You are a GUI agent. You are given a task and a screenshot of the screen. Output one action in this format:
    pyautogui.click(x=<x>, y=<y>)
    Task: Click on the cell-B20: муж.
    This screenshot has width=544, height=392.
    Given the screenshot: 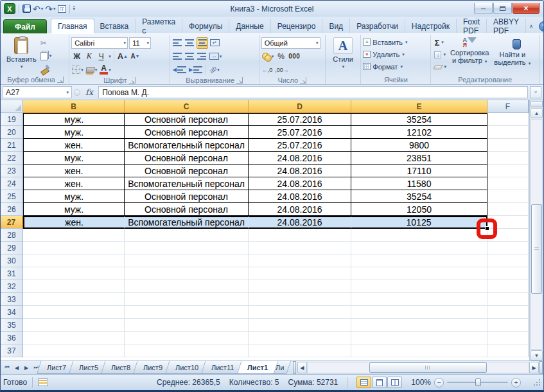 What is the action you would take?
    pyautogui.click(x=74, y=132)
    